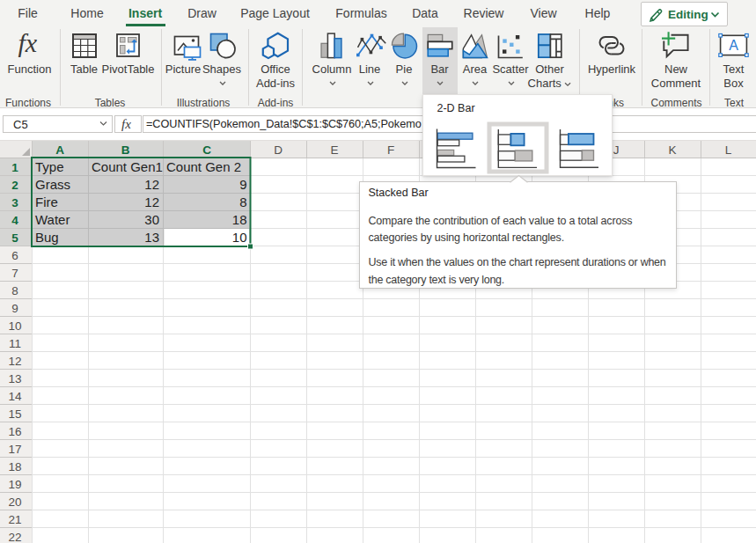  Describe the element at coordinates (126, 150) in the screenshot. I see `svg-text: B` at that location.